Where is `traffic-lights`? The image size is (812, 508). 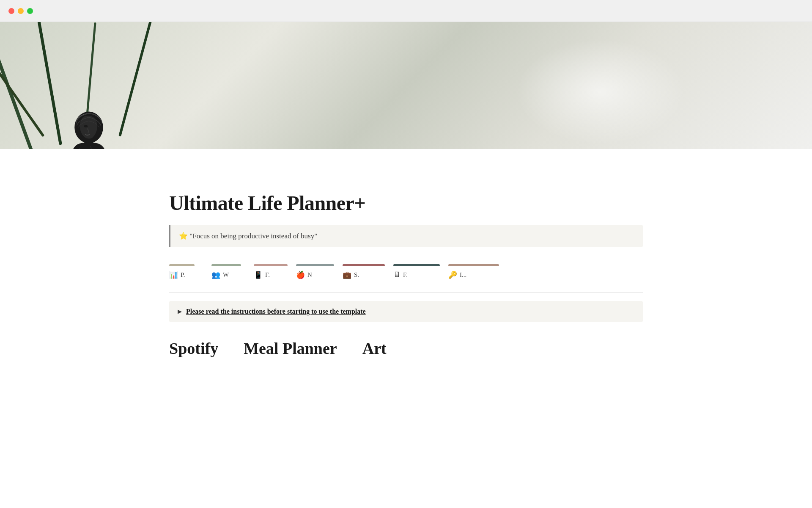
traffic-lights is located at coordinates (21, 11).